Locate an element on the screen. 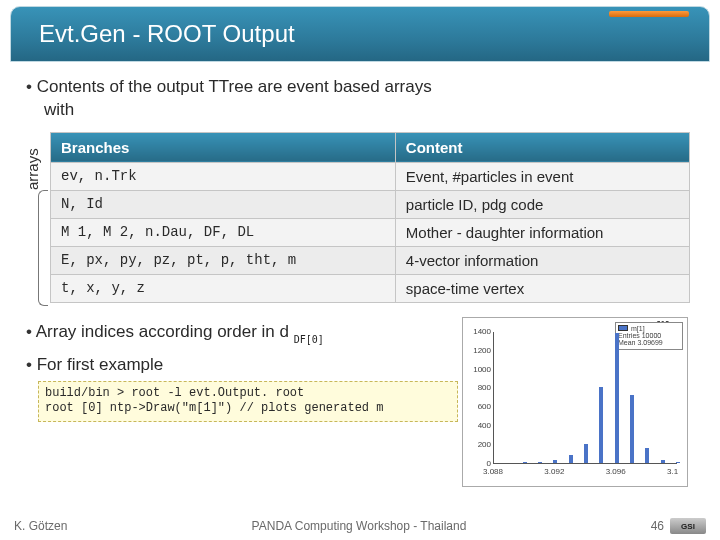 The width and height of the screenshot is (720, 540). code-line: build/bin > root -l evt.Output. root is located at coordinates (248, 394).